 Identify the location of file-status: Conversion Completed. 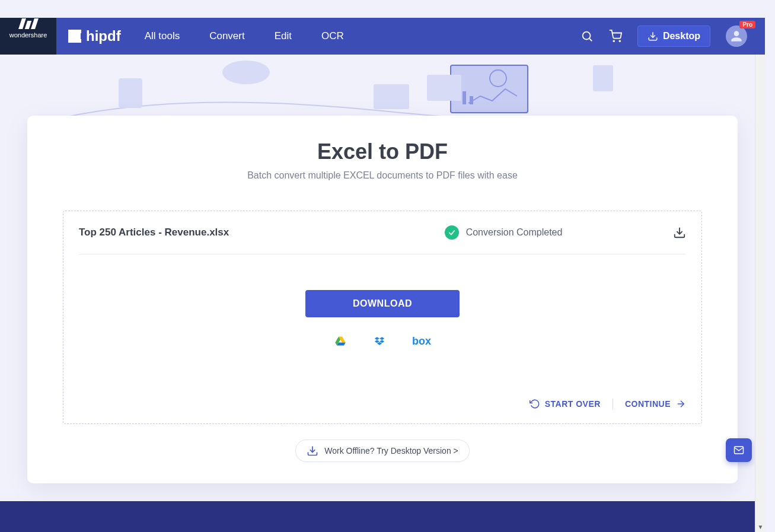
(503, 232).